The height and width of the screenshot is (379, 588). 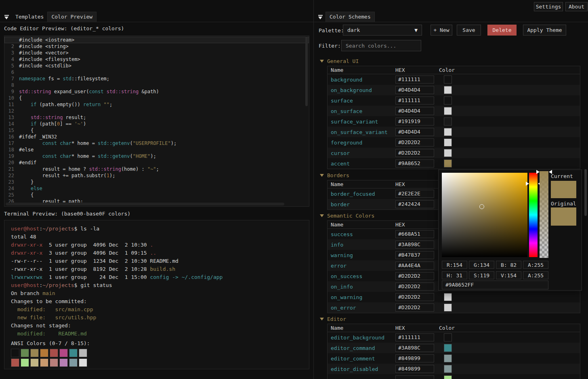 I want to click on picker-field-v: V:154, so click(x=509, y=275).